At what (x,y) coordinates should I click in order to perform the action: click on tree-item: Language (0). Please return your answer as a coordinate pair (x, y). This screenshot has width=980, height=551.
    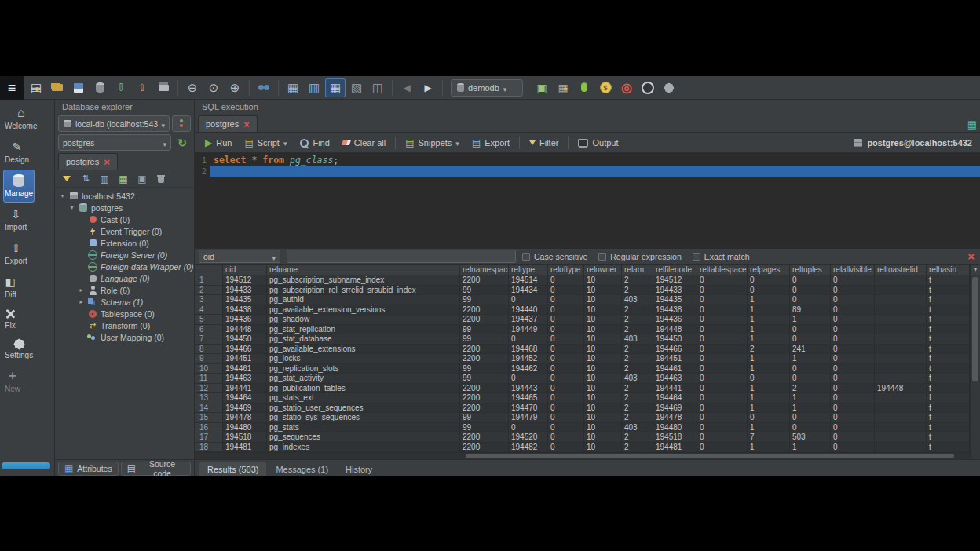
    Looking at the image, I should click on (124, 278).